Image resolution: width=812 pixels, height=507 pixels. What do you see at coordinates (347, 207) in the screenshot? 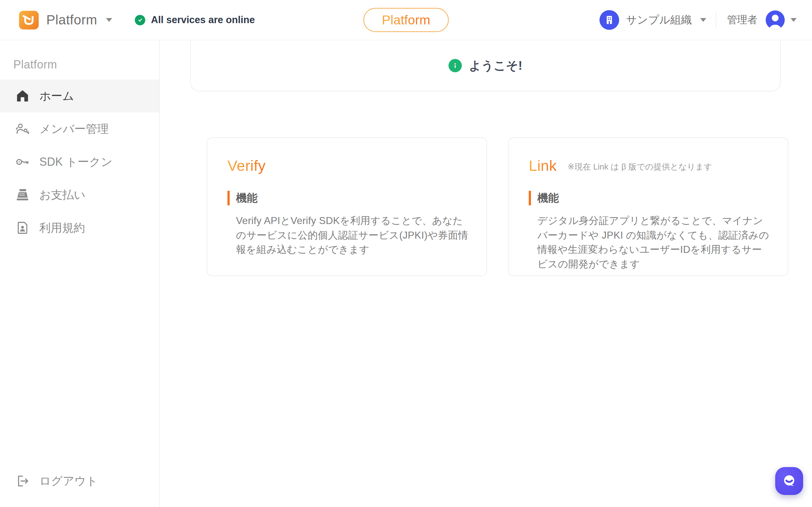
I see `verify-card: Verify 機能 Verify APIとVerify SDKを利用することで、…` at bounding box center [347, 207].